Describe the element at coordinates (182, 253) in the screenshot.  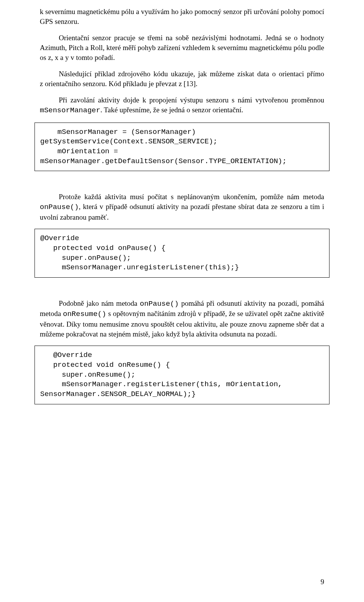
I see `code-block: @Override protected void onPause() { sup…` at that location.